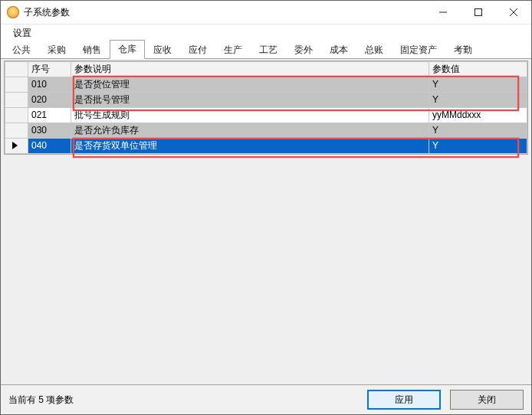 The width and height of the screenshot is (532, 415). I want to click on col-serial: 序号, so click(50, 70).